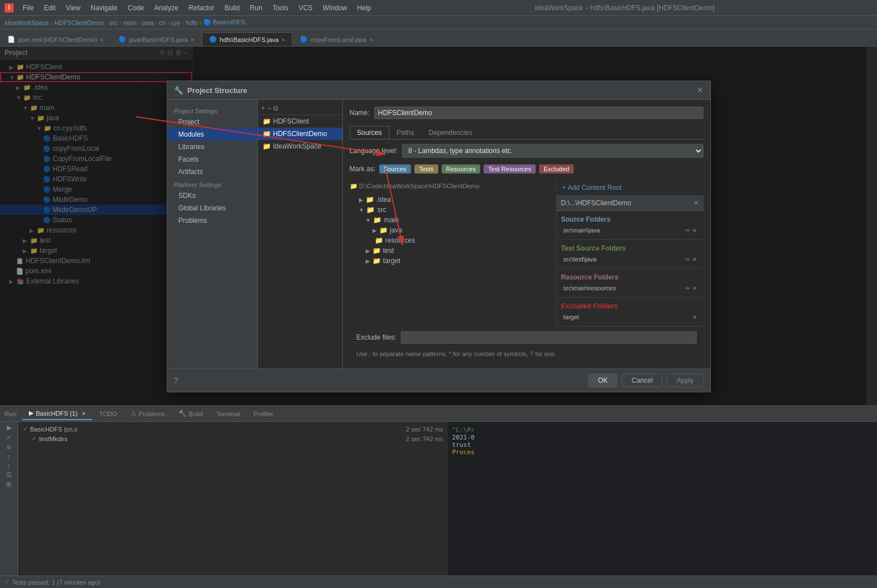 The width and height of the screenshot is (877, 588). Describe the element at coordinates (696, 203) in the screenshot. I see `module-name-close-button: ✕` at that location.